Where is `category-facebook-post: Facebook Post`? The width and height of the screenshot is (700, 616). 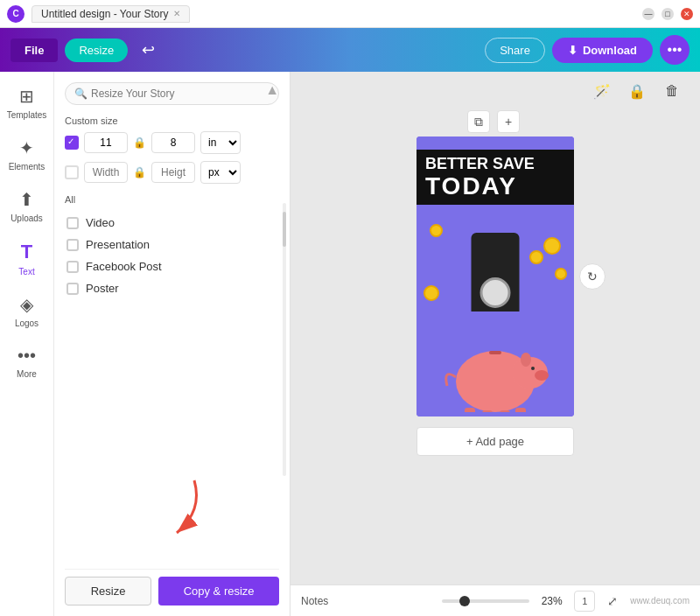 category-facebook-post: Facebook Post is located at coordinates (172, 266).